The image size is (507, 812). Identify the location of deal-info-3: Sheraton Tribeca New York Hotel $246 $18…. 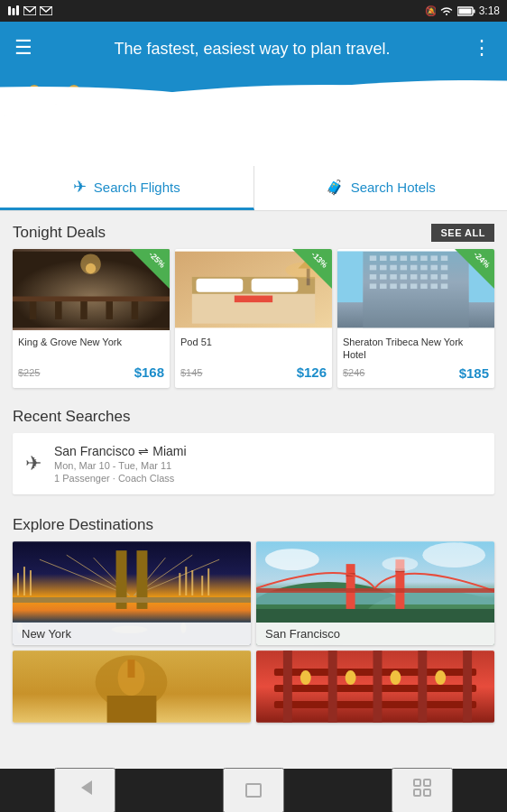
(416, 359).